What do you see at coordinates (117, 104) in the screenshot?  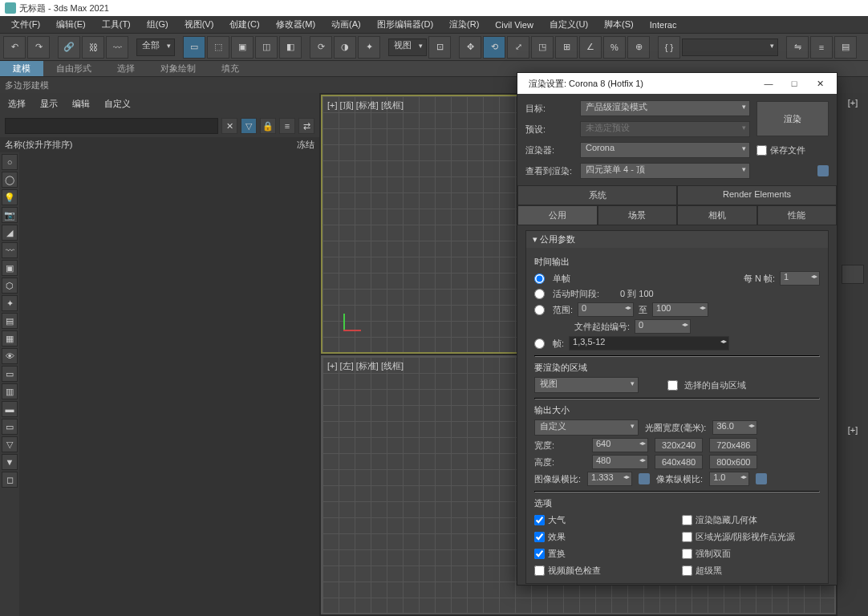 I see `se-tab-custom: 自定义` at bounding box center [117, 104].